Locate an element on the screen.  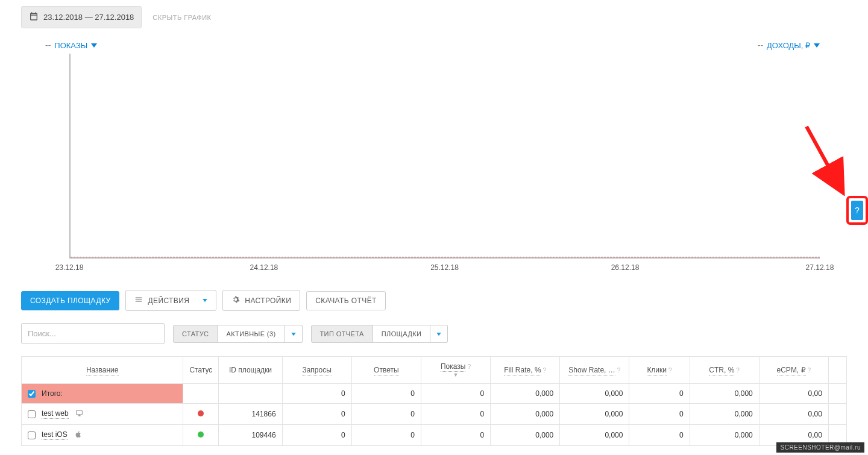
gear-icon is located at coordinates (236, 300).